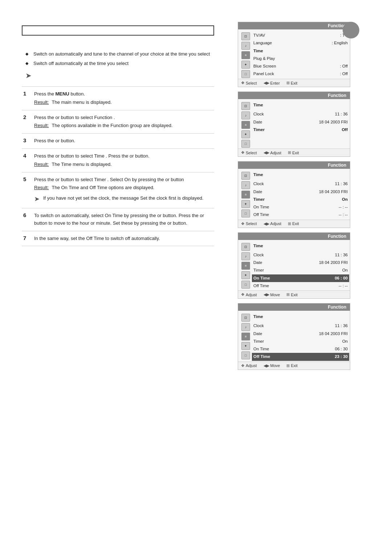 This screenshot has width=392, height=538. I want to click on menu-row: Off Time-- : --, so click(301, 215).